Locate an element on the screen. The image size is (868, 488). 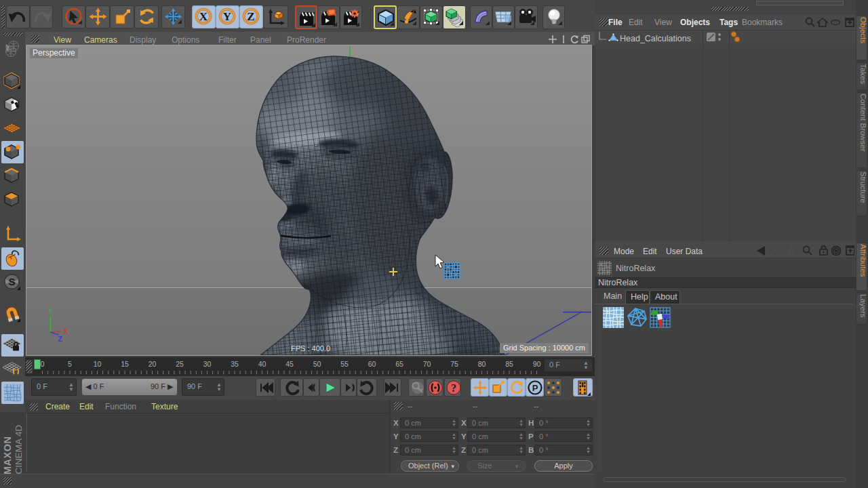
svg-text: 90 is located at coordinates (537, 364).